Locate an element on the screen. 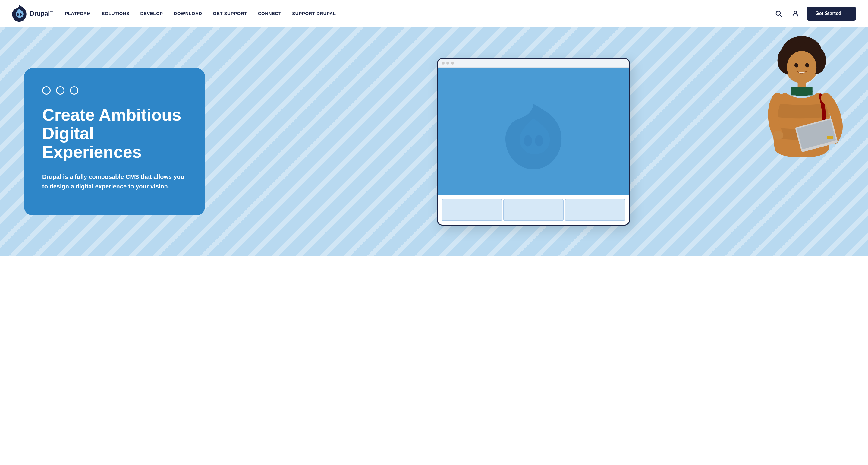 This screenshot has height=465, width=868. nav-link-download: DOWNLOAD is located at coordinates (188, 13).